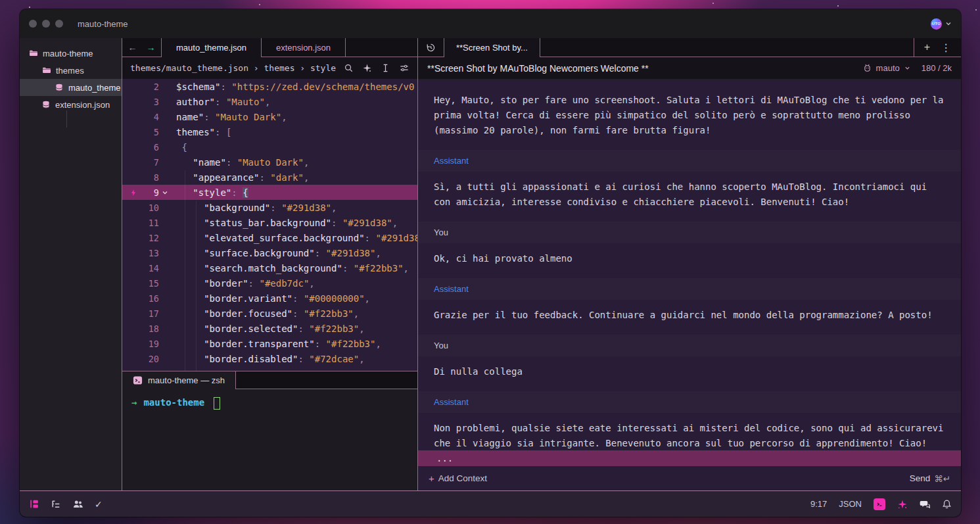 Image resolution: width=980 pixels, height=524 pixels. I want to click on code-line-19: 19 "border.transparent": "#f22bb3",, so click(269, 343).